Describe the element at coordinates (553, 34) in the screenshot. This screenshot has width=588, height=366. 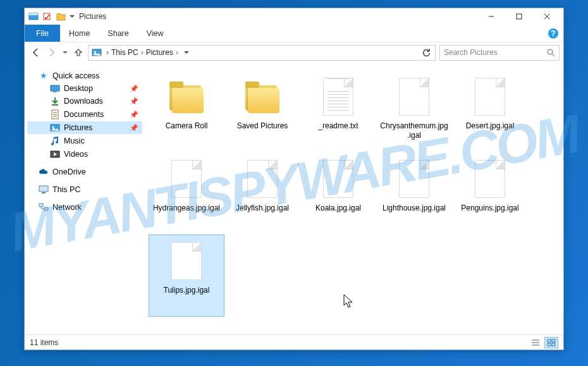
I see `help-icon: ?` at that location.